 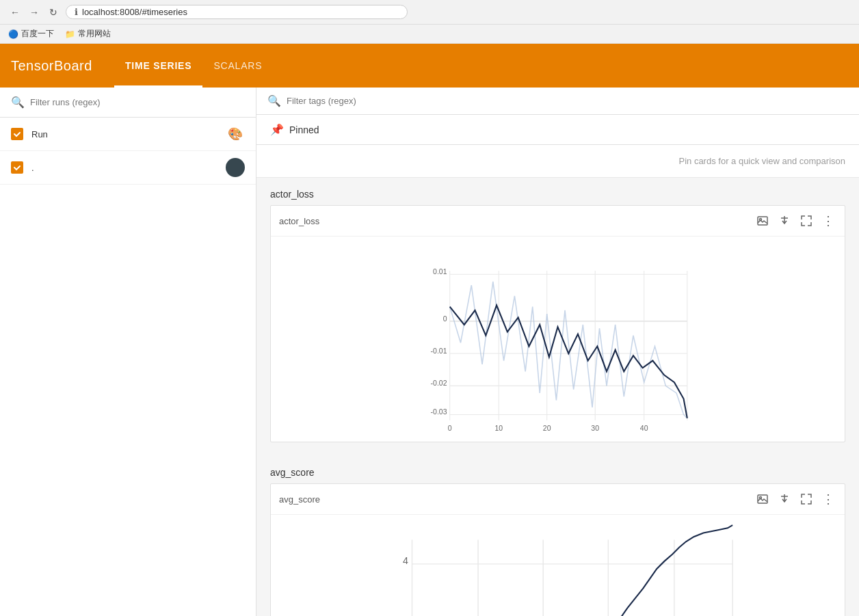 I want to click on run-color-dot, so click(x=235, y=168).